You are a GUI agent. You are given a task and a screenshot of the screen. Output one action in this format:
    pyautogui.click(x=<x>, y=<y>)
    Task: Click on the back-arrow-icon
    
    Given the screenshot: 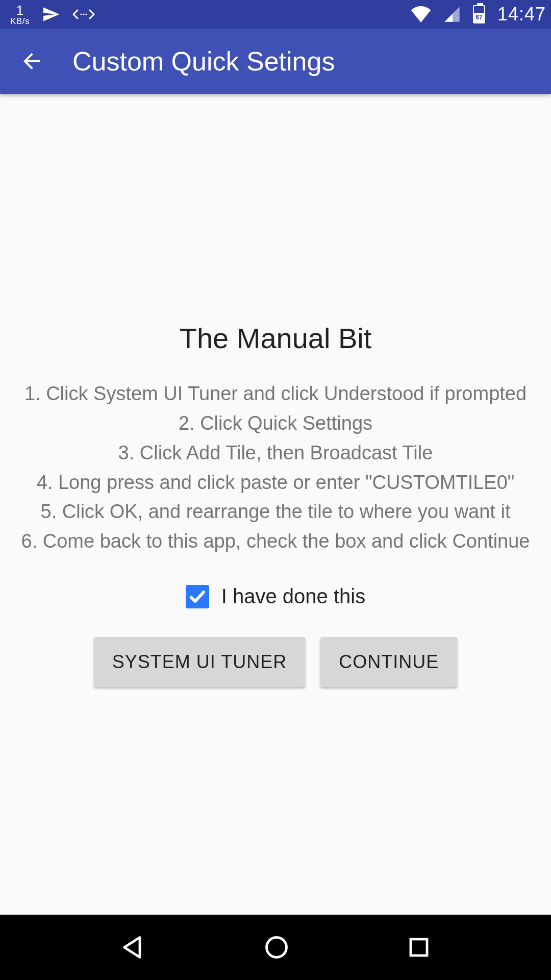 What is the action you would take?
    pyautogui.click(x=32, y=61)
    